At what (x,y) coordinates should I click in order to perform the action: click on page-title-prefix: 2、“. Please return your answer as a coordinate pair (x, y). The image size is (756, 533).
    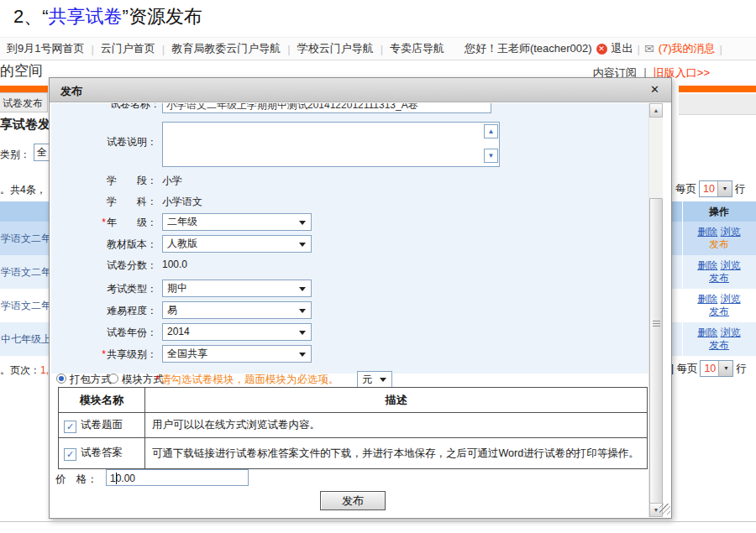
    Looking at the image, I should click on (31, 17).